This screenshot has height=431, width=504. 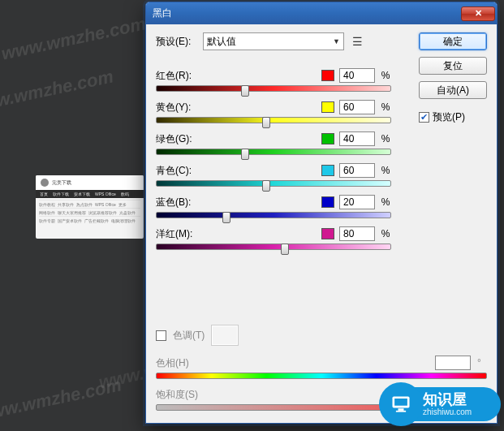 What do you see at coordinates (226, 218) in the screenshot?
I see `slider-thumb-blue` at bounding box center [226, 218].